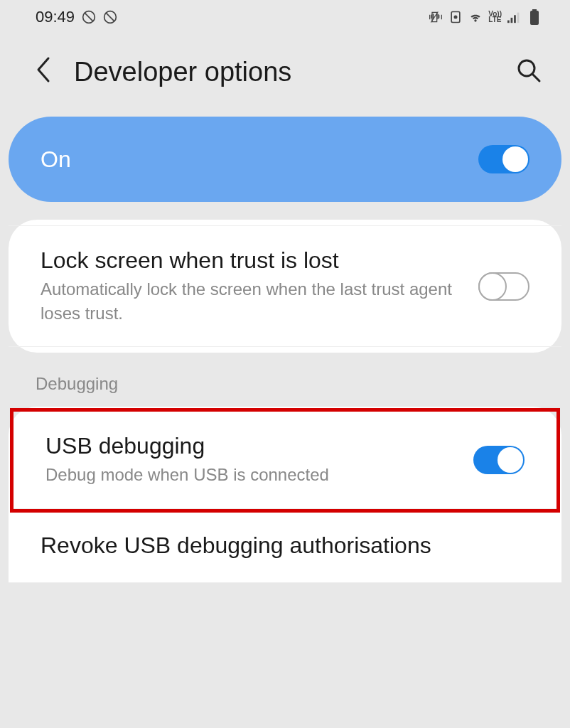  What do you see at coordinates (284, 73) in the screenshot?
I see `page-title: Developer options` at bounding box center [284, 73].